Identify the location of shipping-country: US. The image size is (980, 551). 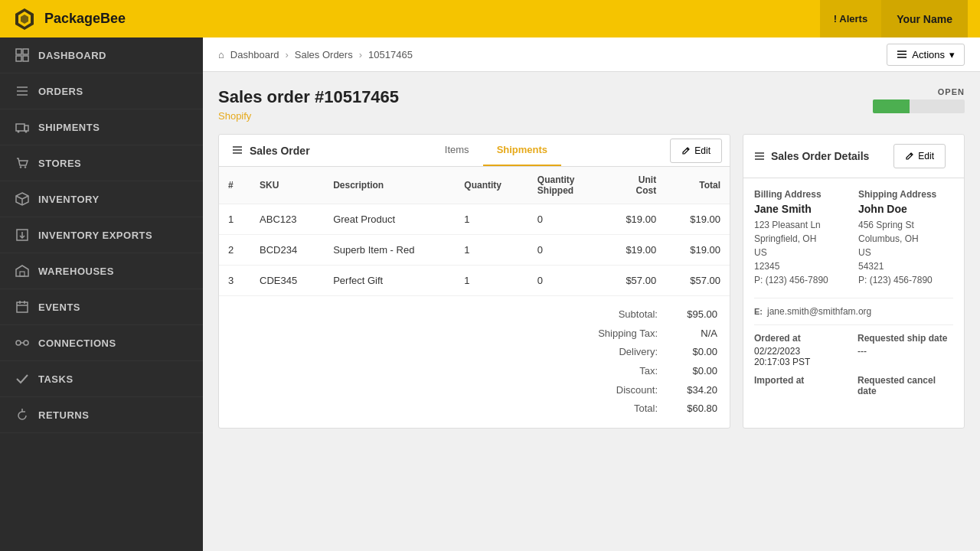
(906, 253).